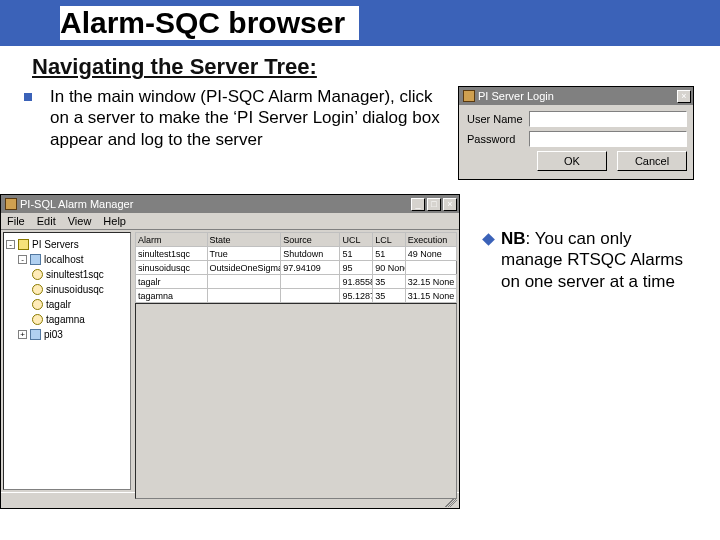 The height and width of the screenshot is (540, 720). What do you see at coordinates (356, 282) in the screenshot?
I see `table-cell: 91.8558` at bounding box center [356, 282].